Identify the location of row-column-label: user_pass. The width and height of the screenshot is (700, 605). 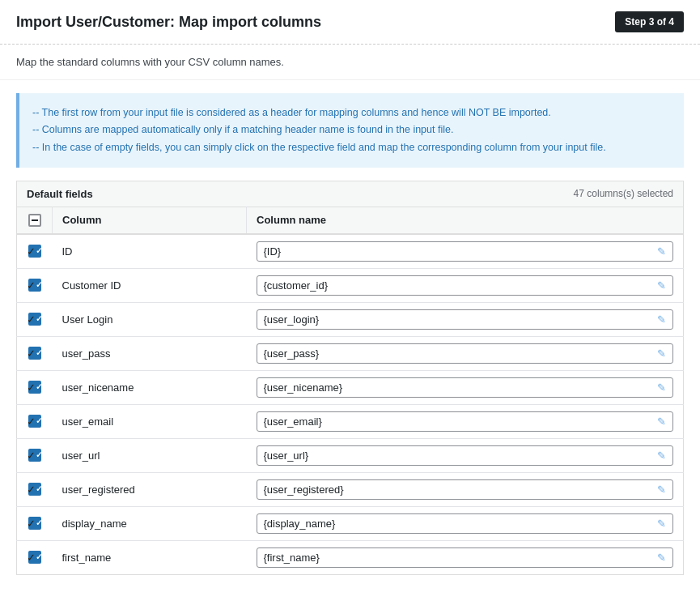
(150, 353).